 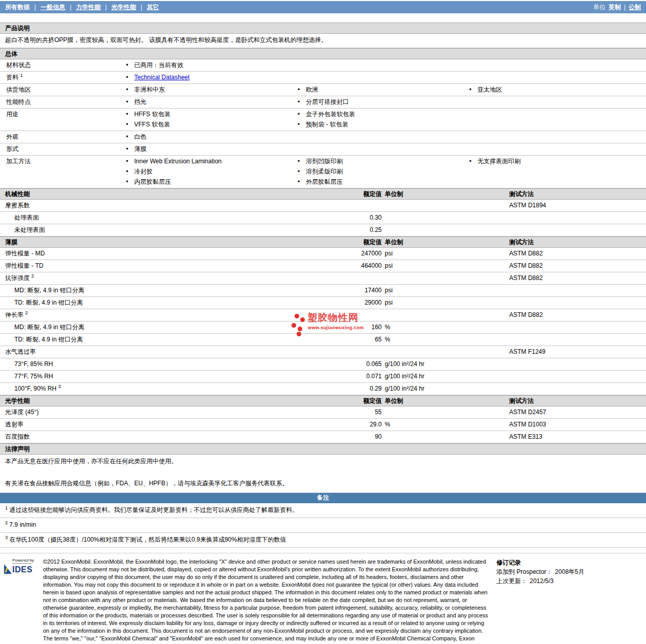 I want to click on general-column: •无支撑表面印刷, so click(x=557, y=162).